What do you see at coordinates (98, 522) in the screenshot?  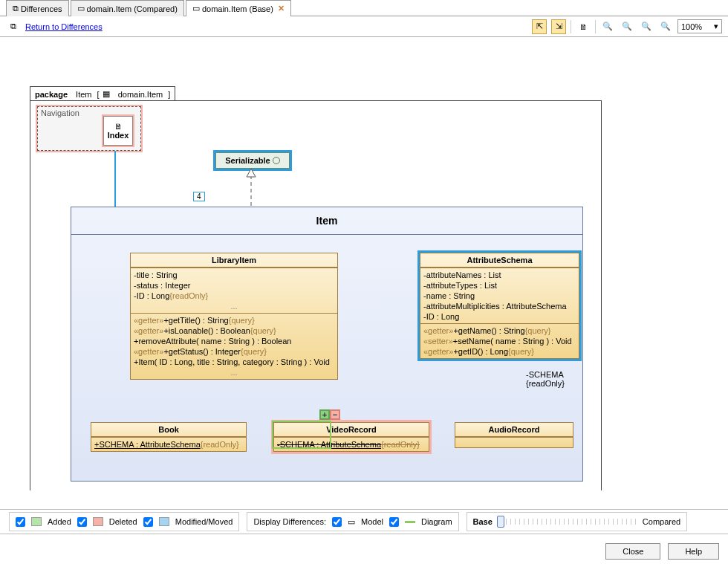 I see `deleted-swatch` at bounding box center [98, 522].